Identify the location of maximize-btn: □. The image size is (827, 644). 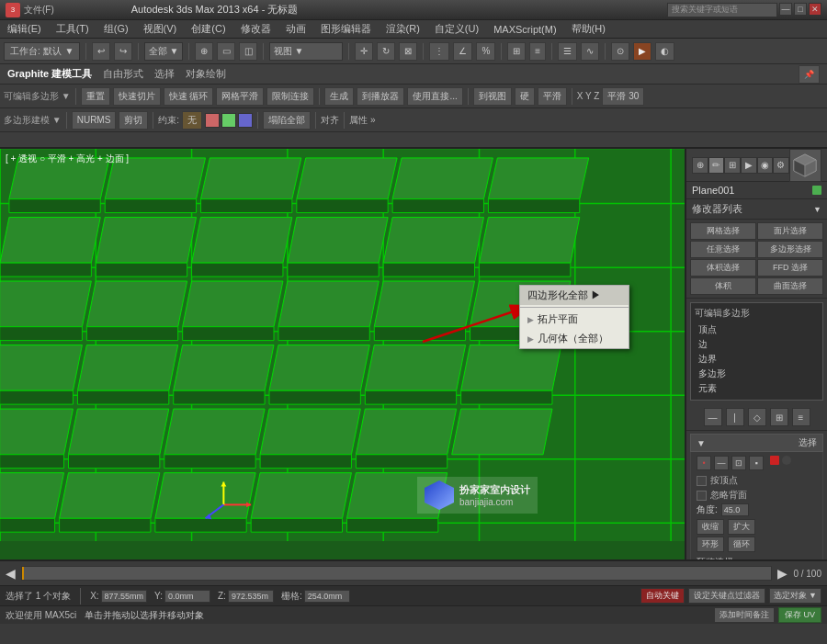
(800, 9).